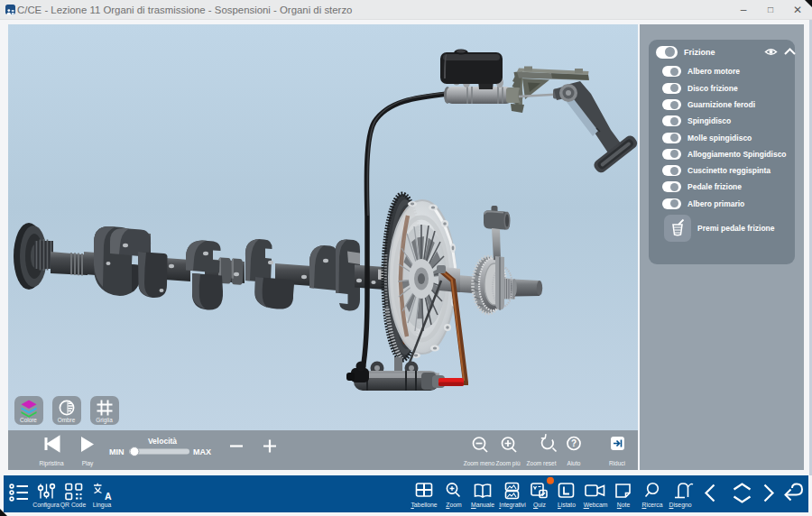 The width and height of the screenshot is (812, 516). What do you see at coordinates (117, 452) in the screenshot?
I see `svg-text: MIN` at bounding box center [117, 452].